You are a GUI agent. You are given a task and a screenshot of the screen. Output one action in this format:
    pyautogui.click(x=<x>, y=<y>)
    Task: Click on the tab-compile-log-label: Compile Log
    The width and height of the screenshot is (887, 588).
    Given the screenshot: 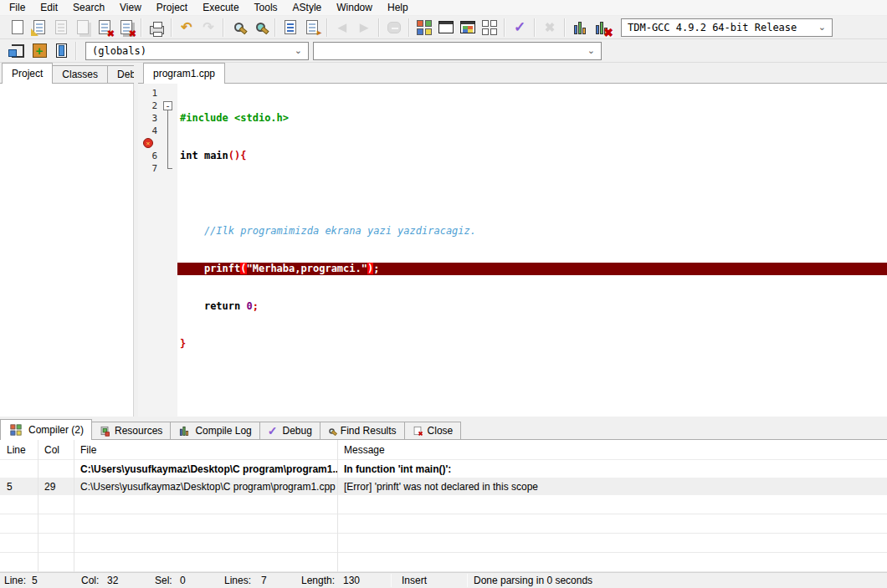 What is the action you would take?
    pyautogui.click(x=223, y=431)
    